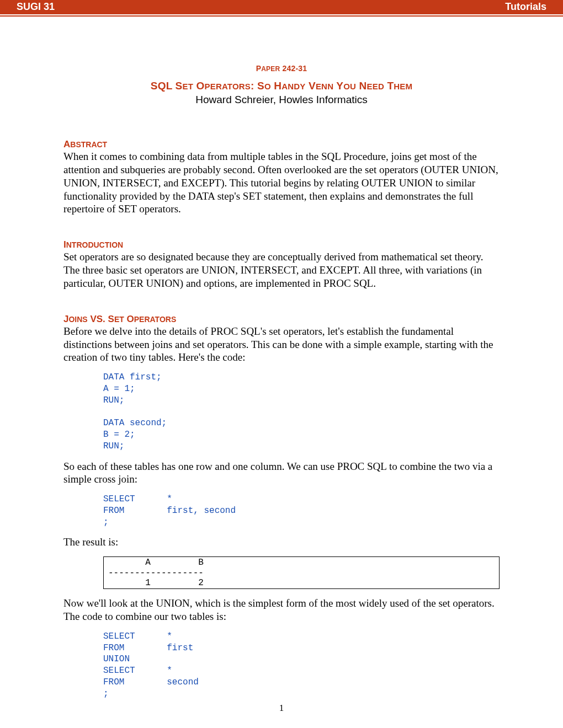  What do you see at coordinates (282, 610) in the screenshot?
I see `joins-body-4: Now we'll look at the UNION, which is th…` at bounding box center [282, 610].